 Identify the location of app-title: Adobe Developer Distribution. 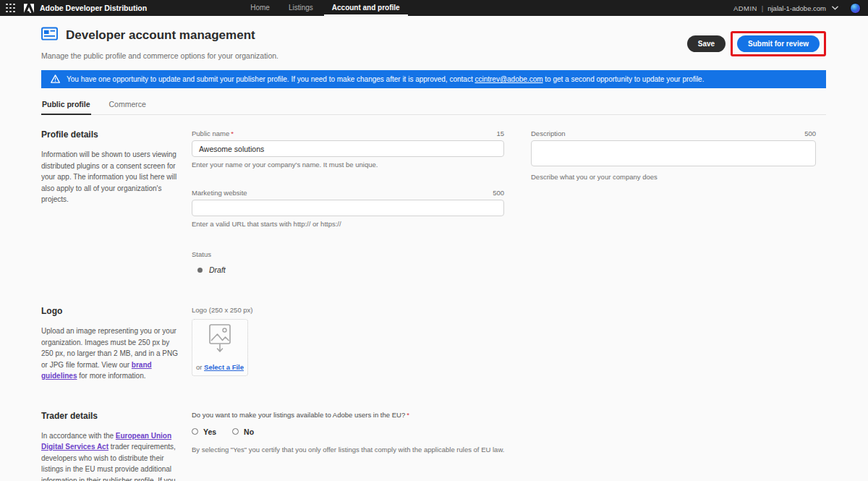
(93, 8).